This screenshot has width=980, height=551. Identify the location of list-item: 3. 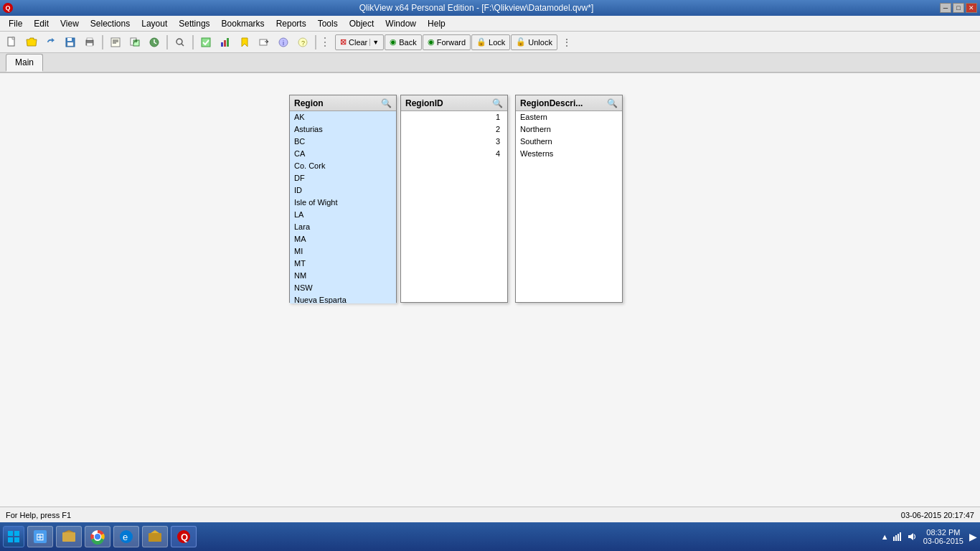
(454, 142).